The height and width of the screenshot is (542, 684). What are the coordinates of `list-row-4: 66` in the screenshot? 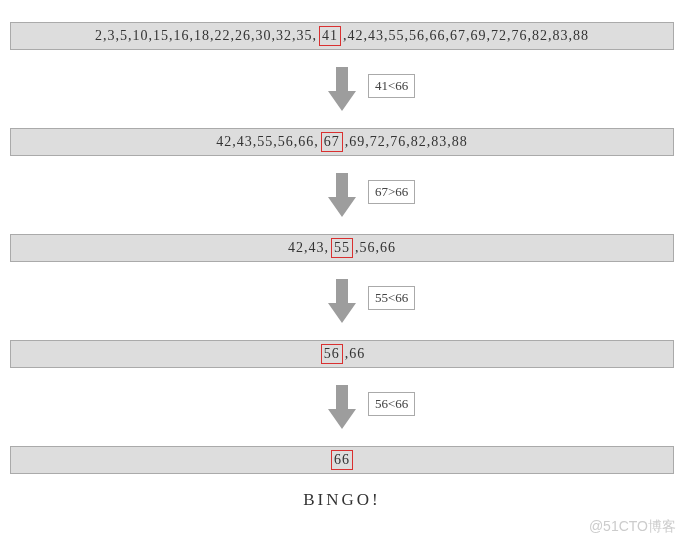 It's located at (342, 460).